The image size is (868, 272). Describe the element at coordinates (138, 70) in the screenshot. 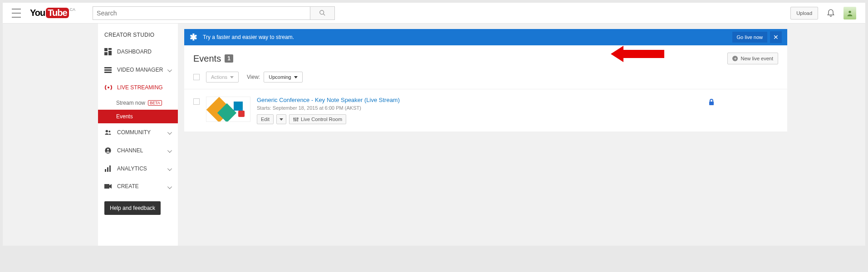

I see `sidebar-item-video-manager: VIDEO MANAGER` at that location.